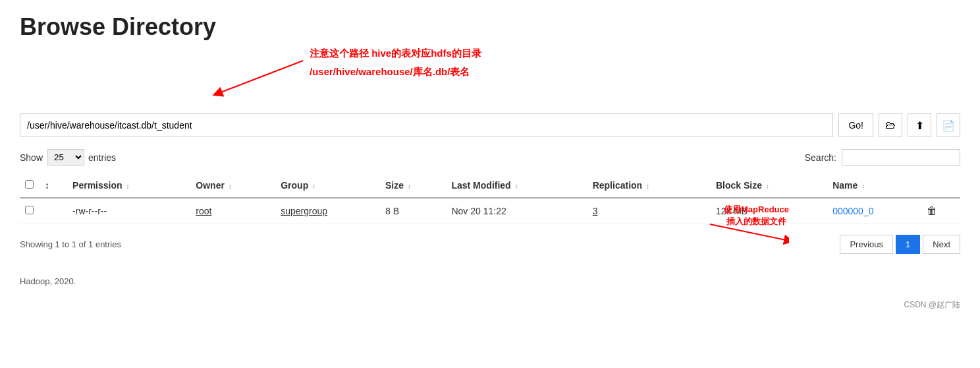 This screenshot has width=980, height=368. Describe the element at coordinates (490, 305) in the screenshot. I see `csdn-credit: CSDN @赵广陆` at that location.